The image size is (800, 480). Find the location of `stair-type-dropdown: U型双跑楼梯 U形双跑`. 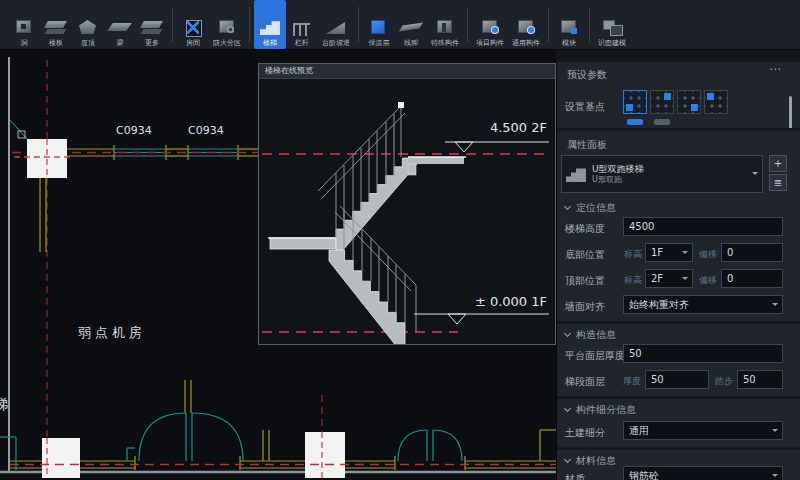

stair-type-dropdown: U型双跑楼梯 U形双跑 is located at coordinates (662, 174).